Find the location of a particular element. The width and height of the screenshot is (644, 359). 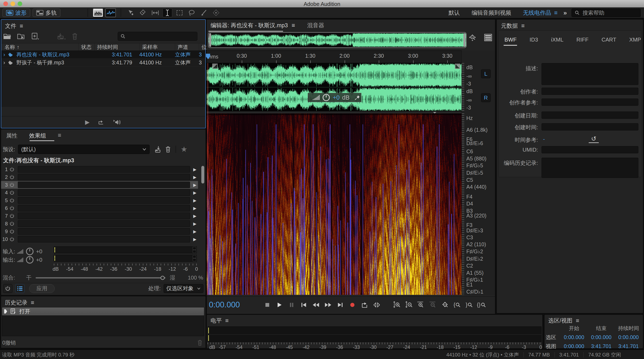

zoom-to-selection-button: {} is located at coordinates (482, 305).